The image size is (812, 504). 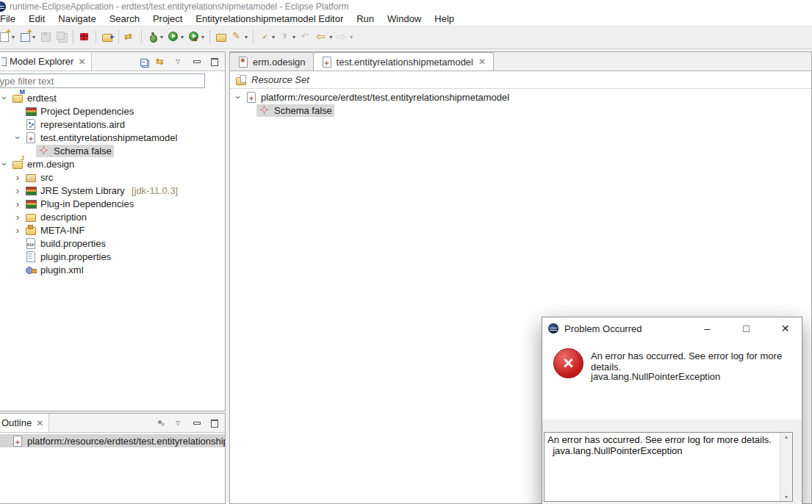 I want to click on tree-item: ›src, so click(x=112, y=177).